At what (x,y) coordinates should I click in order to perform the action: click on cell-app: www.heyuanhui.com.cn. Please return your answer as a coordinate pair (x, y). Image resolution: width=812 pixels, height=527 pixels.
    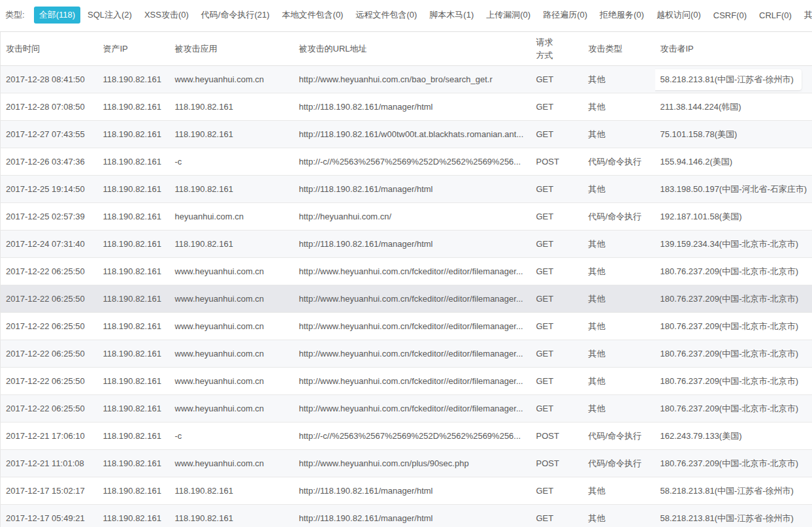
    Looking at the image, I should click on (232, 354).